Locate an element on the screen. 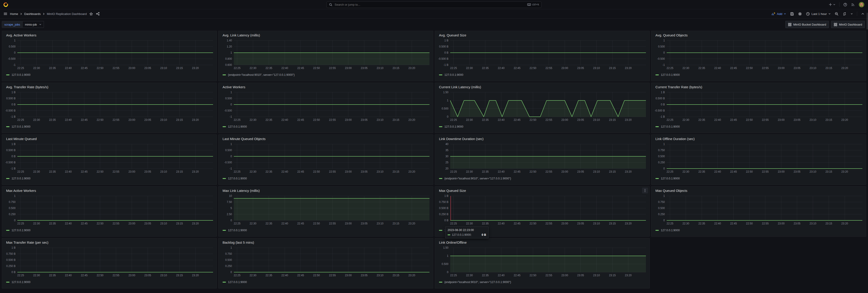 This screenshot has width=868, height=293. svg-text: 23:20 is located at coordinates (845, 120).